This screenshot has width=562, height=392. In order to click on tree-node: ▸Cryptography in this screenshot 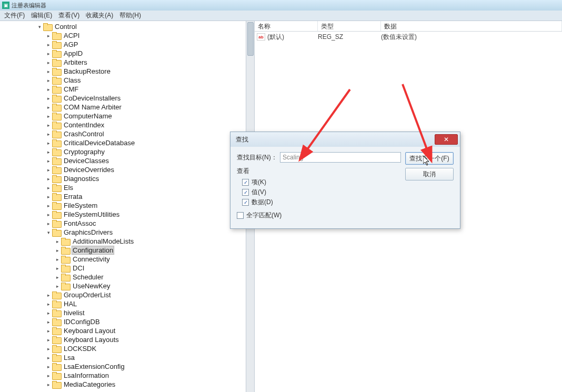, I will do `click(127, 152)`.